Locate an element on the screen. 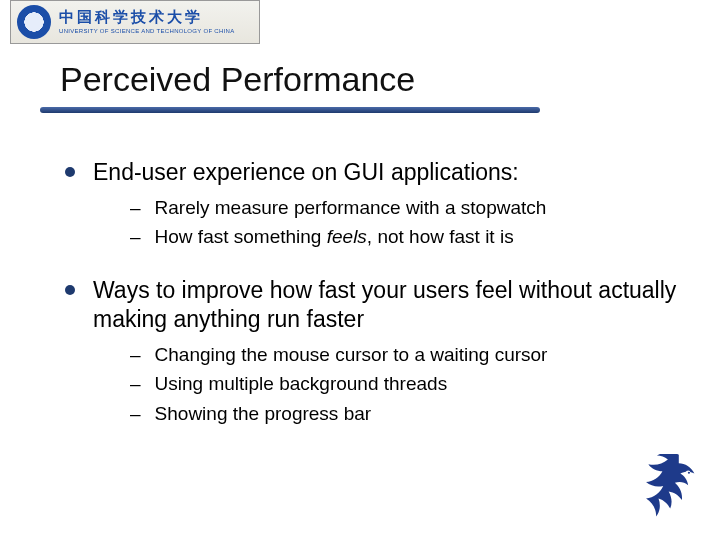  bullet-text: End-user experience on GUI applications: is located at coordinates (306, 172).